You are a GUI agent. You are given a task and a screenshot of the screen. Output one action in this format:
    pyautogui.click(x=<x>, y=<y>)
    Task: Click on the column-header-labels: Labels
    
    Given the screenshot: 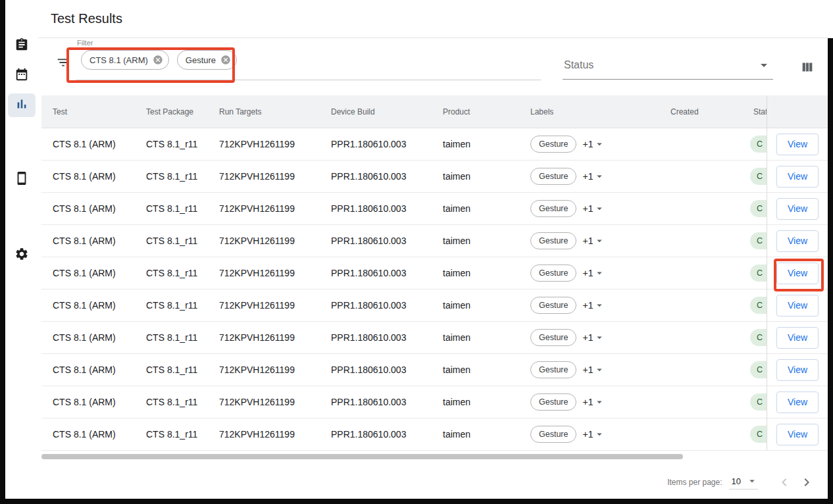 What is the action you would take?
    pyautogui.click(x=590, y=112)
    